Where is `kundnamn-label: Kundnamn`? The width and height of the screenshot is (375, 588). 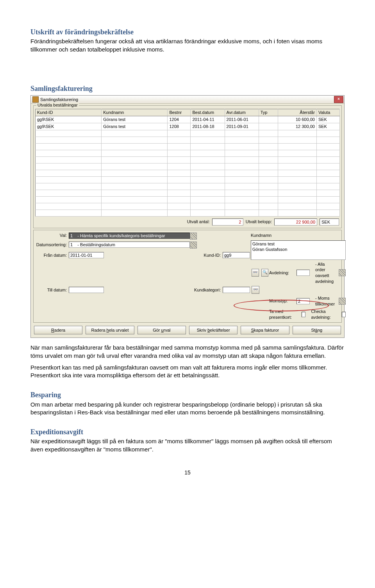
kundnamn-label: Kundnamn is located at coordinates (298, 236).